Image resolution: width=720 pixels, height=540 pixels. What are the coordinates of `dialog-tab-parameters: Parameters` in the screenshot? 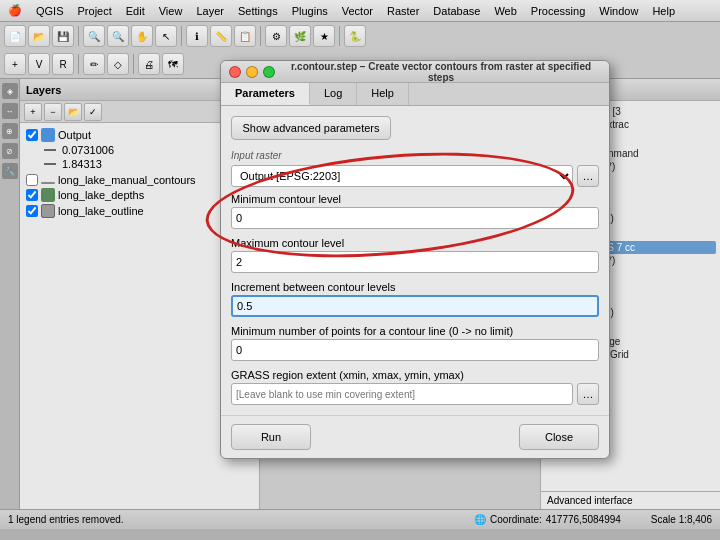 It's located at (266, 94).